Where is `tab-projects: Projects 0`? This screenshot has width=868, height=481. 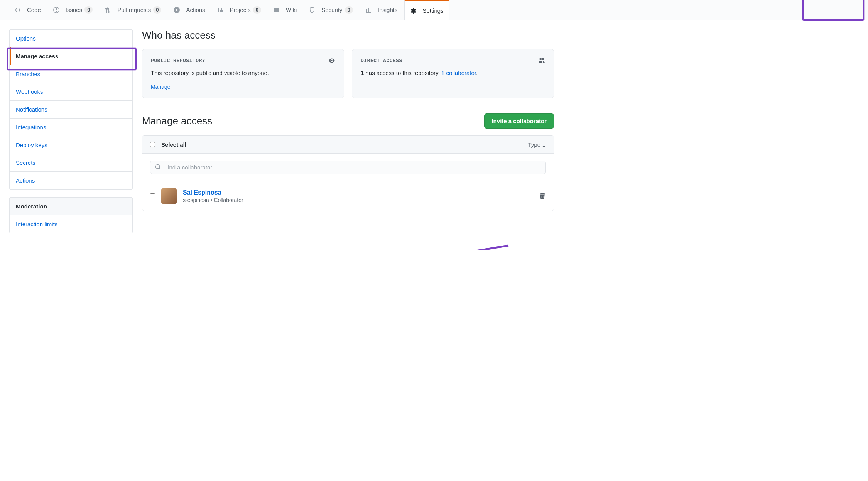 tab-projects: Projects 0 is located at coordinates (239, 10).